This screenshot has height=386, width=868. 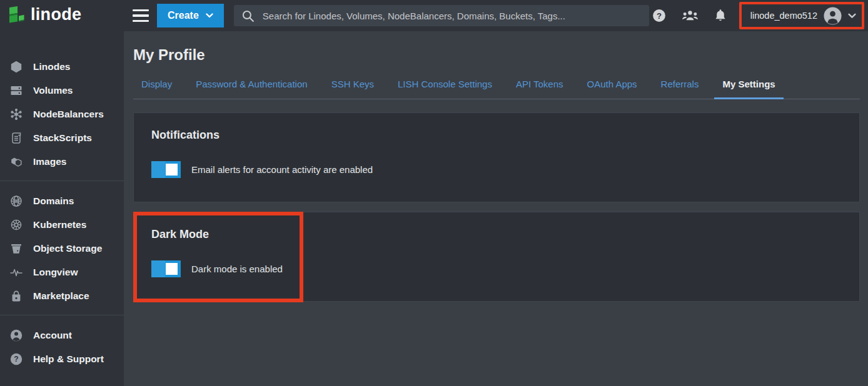 What do you see at coordinates (62, 249) in the screenshot?
I see `sidebar-item-object-storage: Object Storage` at bounding box center [62, 249].